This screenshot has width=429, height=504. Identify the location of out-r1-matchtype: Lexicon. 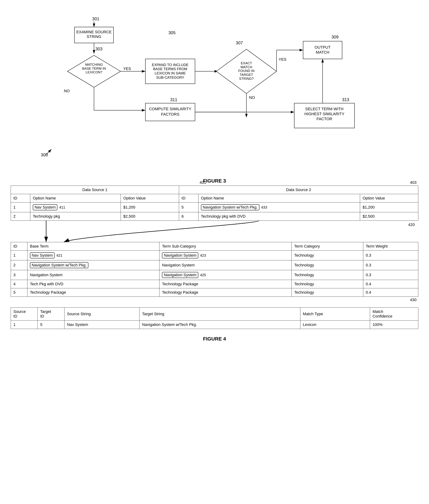
(335, 325).